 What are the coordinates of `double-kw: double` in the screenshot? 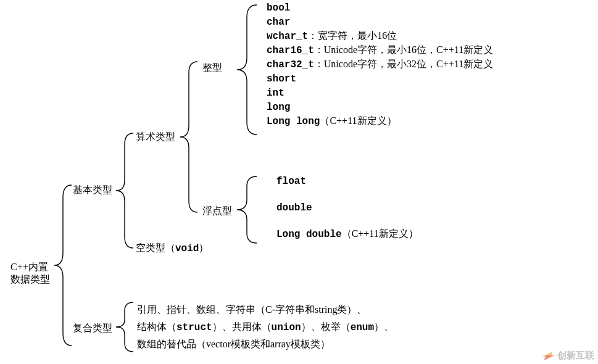 It's located at (294, 208).